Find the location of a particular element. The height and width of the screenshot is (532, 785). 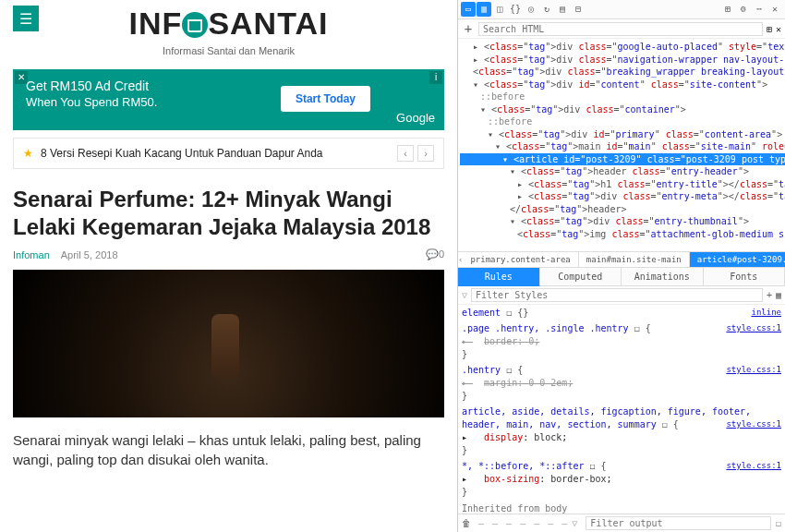

tab-animations: Animations is located at coordinates (663, 277).